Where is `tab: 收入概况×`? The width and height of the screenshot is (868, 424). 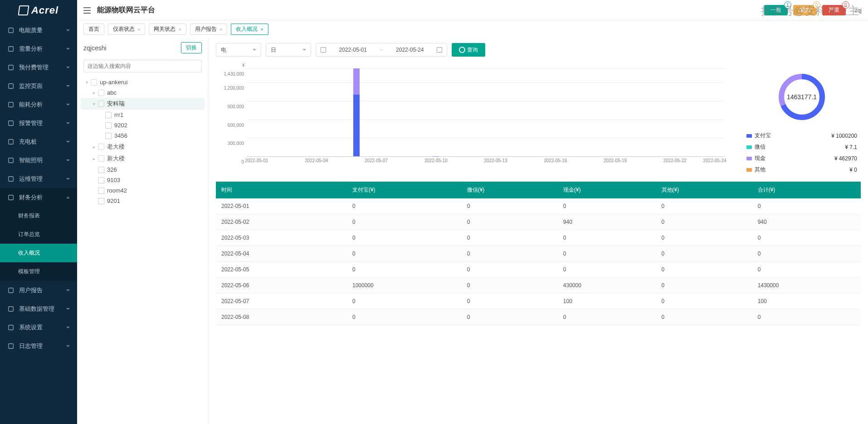
tab: 收入概况× is located at coordinates (249, 29).